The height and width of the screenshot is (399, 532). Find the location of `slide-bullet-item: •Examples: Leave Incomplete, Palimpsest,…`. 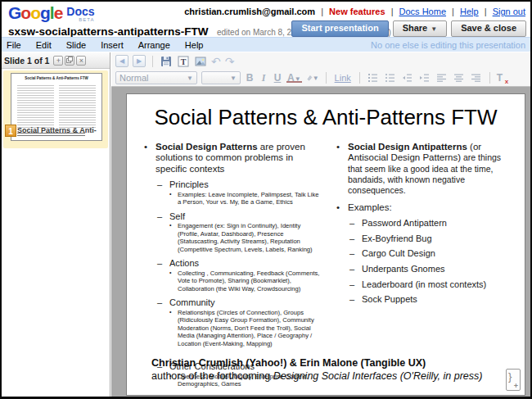

slide-bullet-item: •Examples: Leave Incomplete, Palimpsest,… is located at coordinates (232, 198).